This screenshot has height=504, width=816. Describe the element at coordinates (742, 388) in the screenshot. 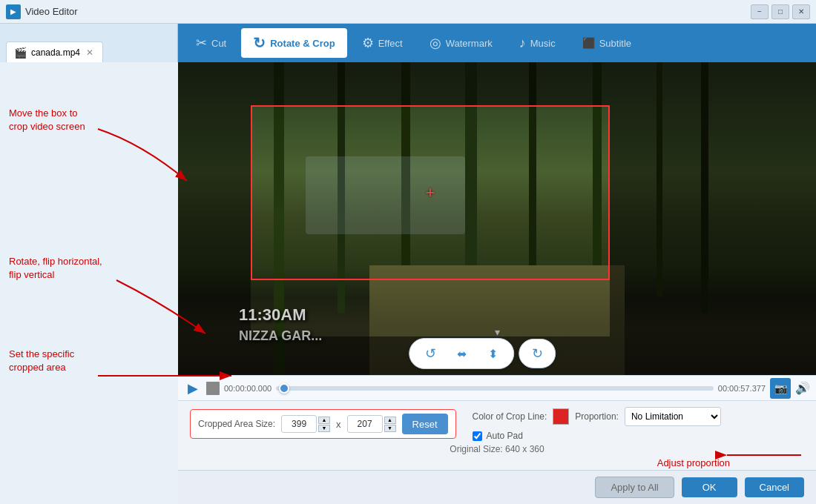

I see `time-end: 00:00:57.377` at that location.